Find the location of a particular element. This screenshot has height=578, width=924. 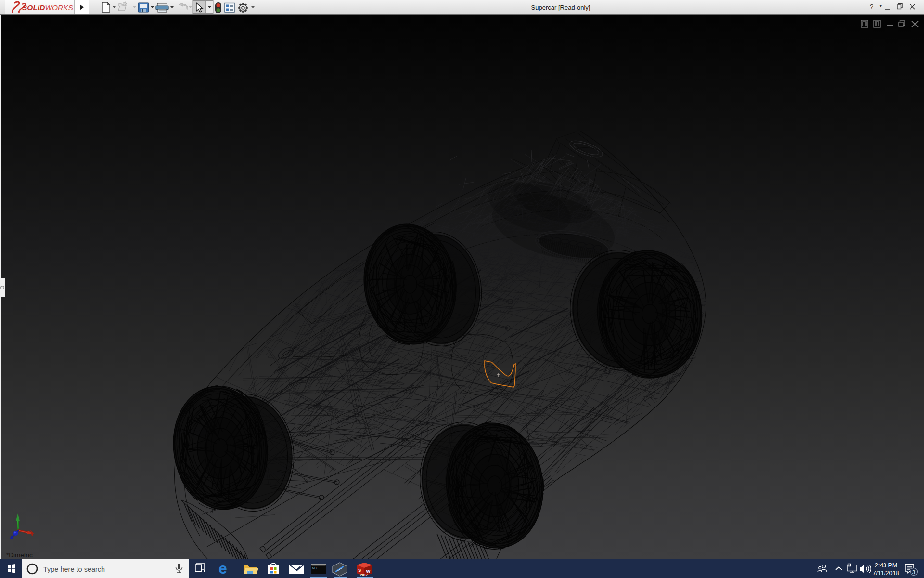

svg-text: C:\_ is located at coordinates (316, 568).